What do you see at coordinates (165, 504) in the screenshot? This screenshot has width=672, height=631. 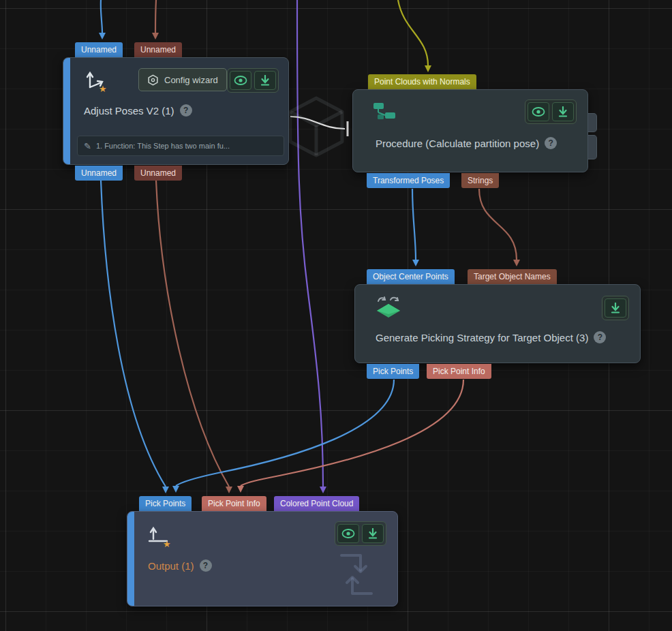 I see `input-port: Pick Points` at bounding box center [165, 504].